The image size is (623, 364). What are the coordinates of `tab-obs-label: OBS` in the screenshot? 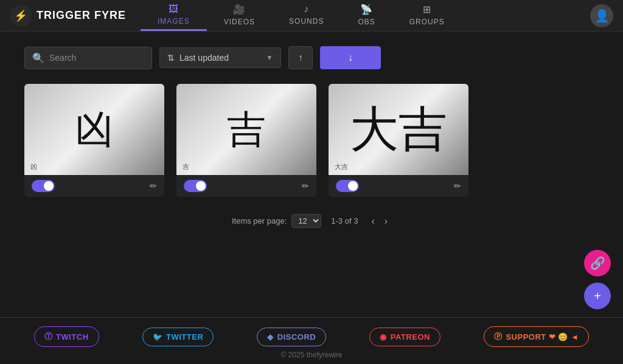 It's located at (366, 22).